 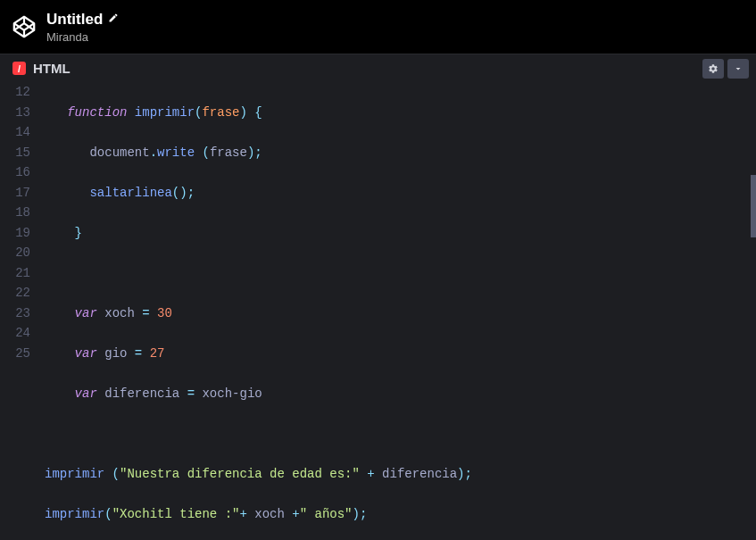 I want to click on line-number: 15, so click(x=17, y=154).